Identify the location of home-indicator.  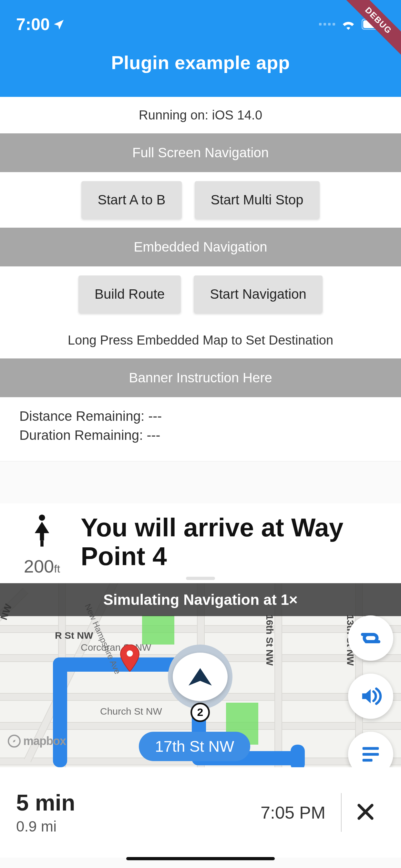
(201, 859).